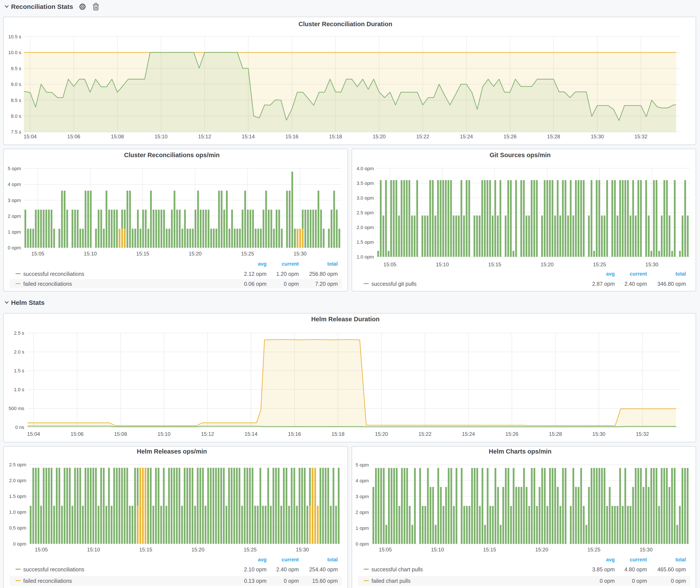  What do you see at coordinates (172, 451) in the screenshot?
I see `svg-text: Helm Releases ops/min` at bounding box center [172, 451].